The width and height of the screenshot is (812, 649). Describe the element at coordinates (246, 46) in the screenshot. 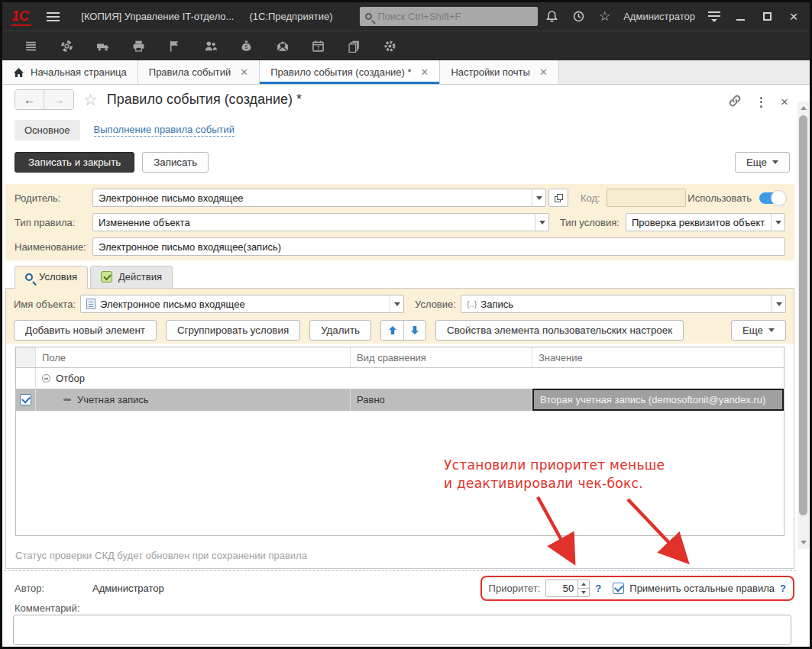

I see `money-bag-icon: S` at that location.